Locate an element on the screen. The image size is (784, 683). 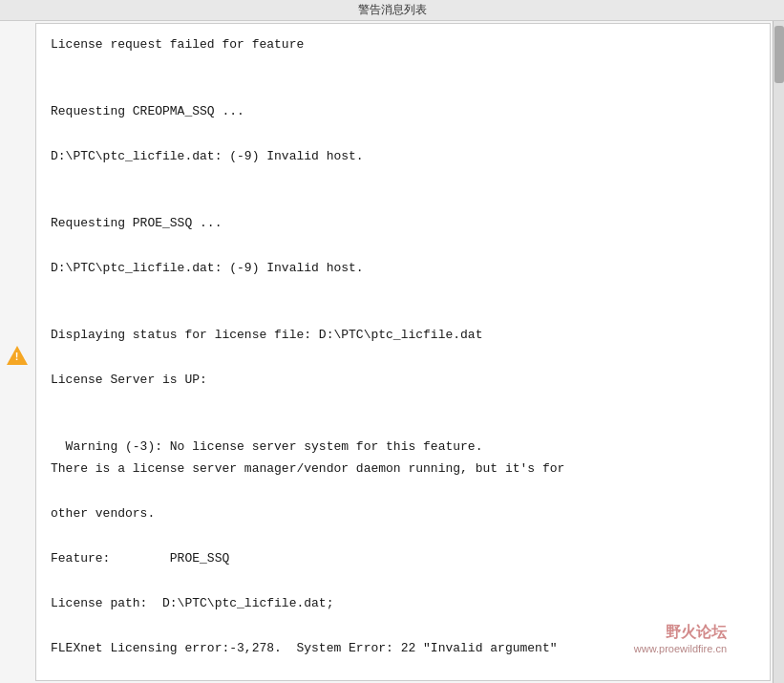
title-bar: 警告消息列表 is located at coordinates (392, 11).